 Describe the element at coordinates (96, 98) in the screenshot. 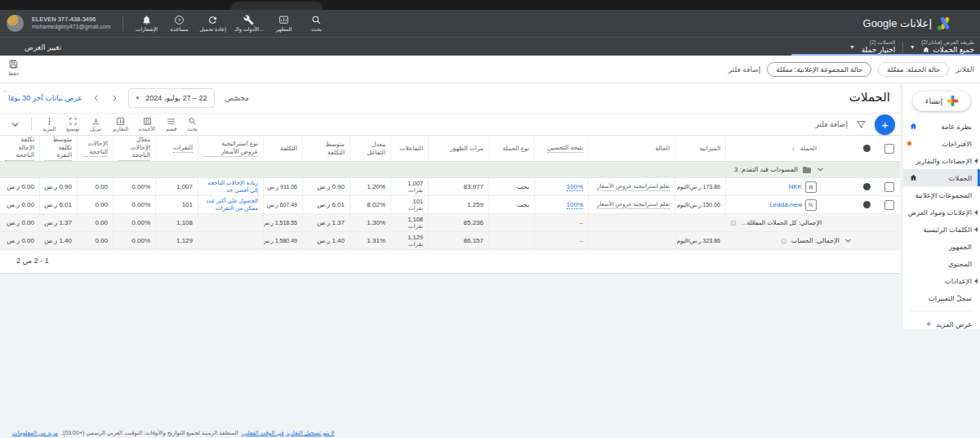

I see `chevron-left-icon` at that location.